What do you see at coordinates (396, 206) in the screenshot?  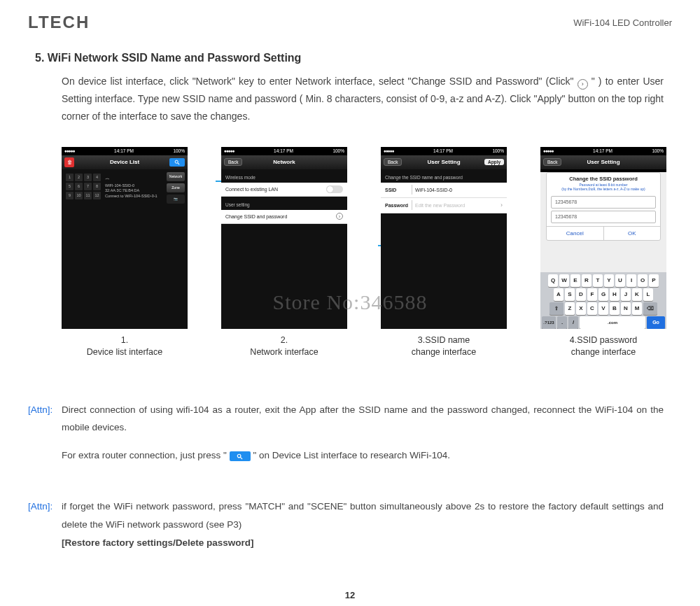 I see `field-label: Password` at bounding box center [396, 206].